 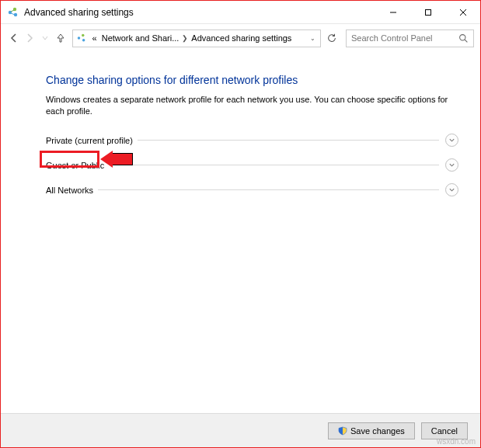 What do you see at coordinates (141, 38) in the screenshot?
I see `breadcrumb-item-network: Network and Shari...` at bounding box center [141, 38].